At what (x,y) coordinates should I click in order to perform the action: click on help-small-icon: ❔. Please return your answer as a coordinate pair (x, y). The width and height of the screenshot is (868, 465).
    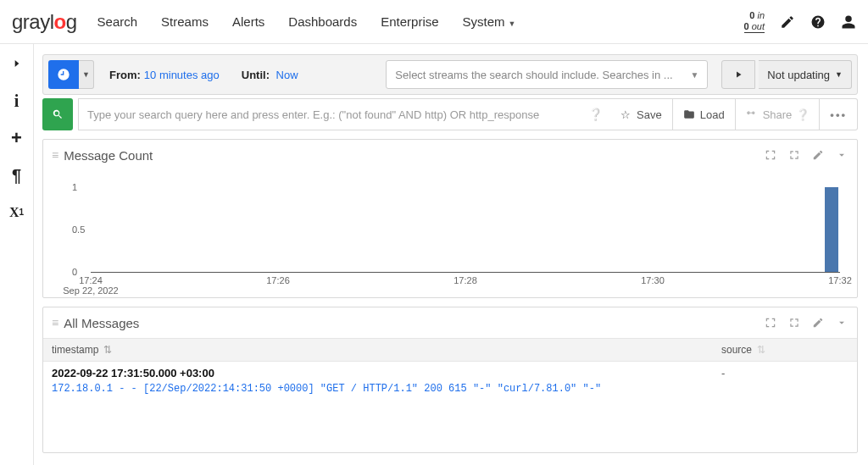
    Looking at the image, I should click on (803, 114).